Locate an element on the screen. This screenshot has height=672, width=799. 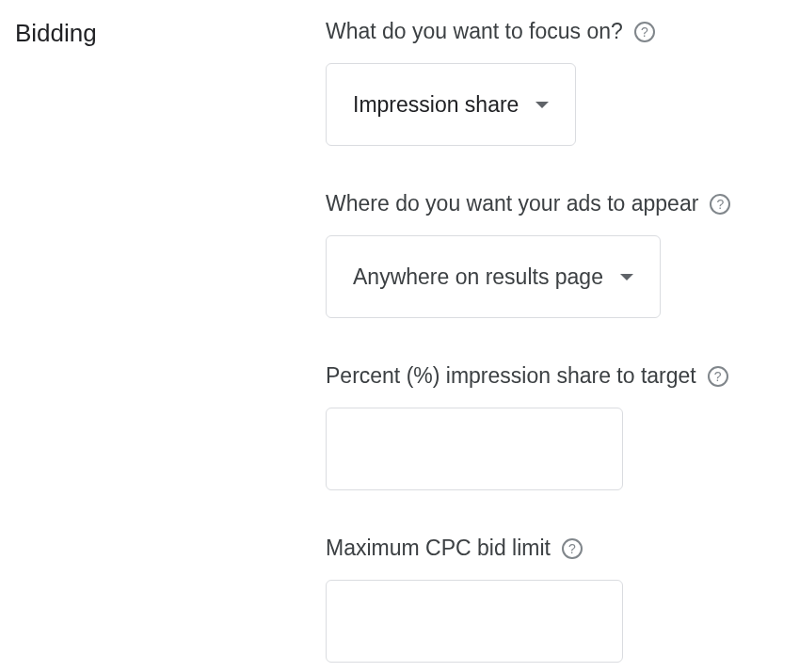
focus-label: What do you want to focus on? is located at coordinates (474, 32).